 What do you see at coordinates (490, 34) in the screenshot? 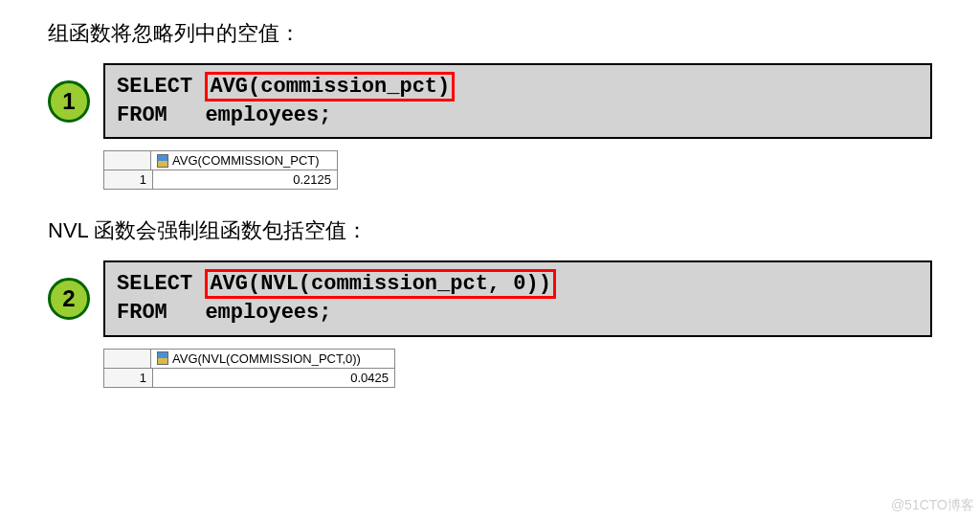
I see `heading-1: 组函数将忽略列中的空值：` at bounding box center [490, 34].